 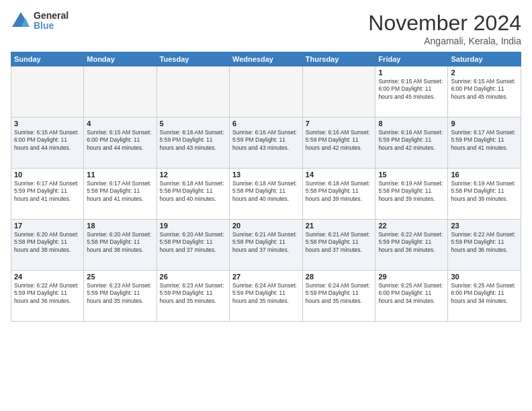 I want to click on calendar-cell: 9Sunrise: 6:17 AM Sunset: 5:59 PM Daylig…, so click(x=485, y=143).